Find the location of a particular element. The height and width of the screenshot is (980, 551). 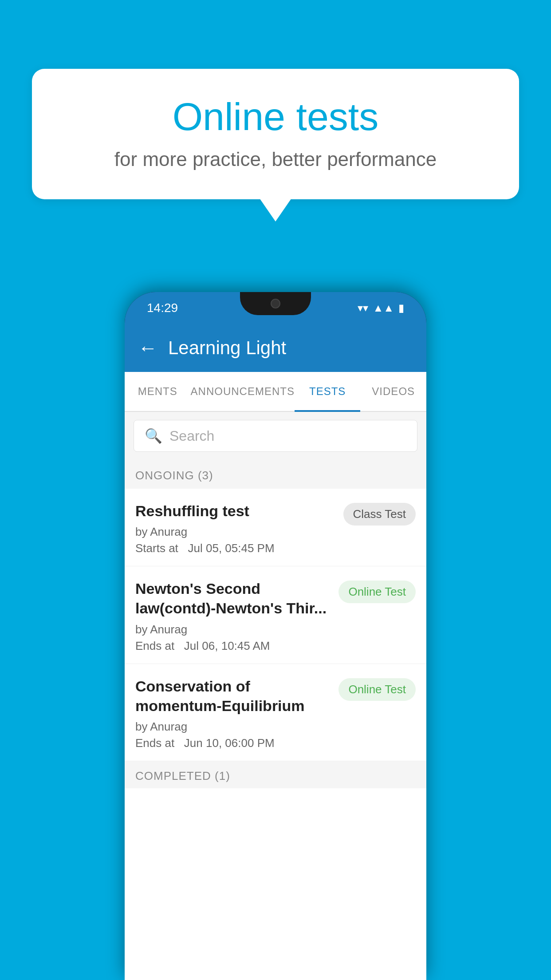

test-badge-3: Online Test is located at coordinates (377, 690).